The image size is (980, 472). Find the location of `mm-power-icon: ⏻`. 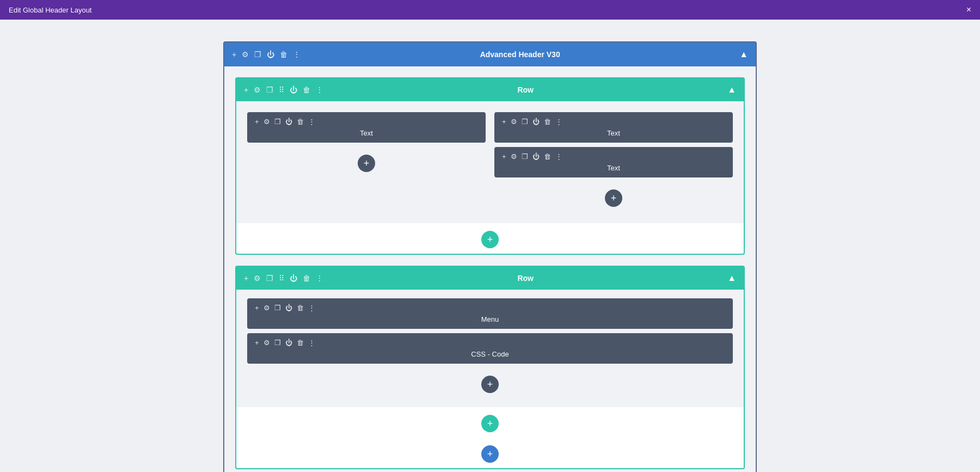

mm-power-icon: ⏻ is located at coordinates (289, 308).